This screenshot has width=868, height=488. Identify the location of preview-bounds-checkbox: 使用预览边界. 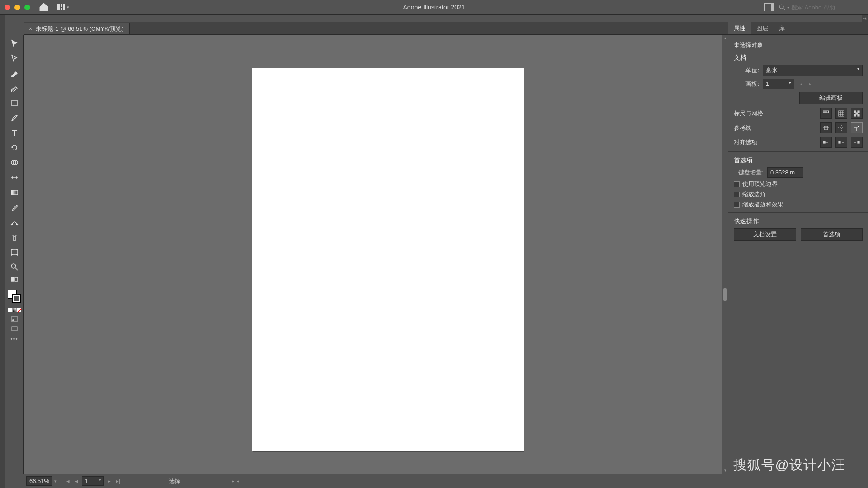
(798, 184).